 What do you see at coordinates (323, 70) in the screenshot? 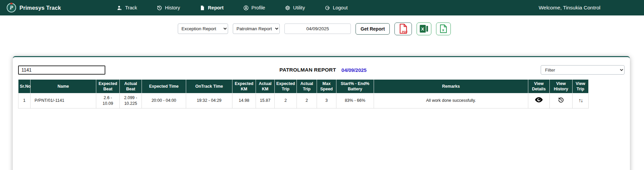
I see `report-title: PATROLMAN REPORT 04/09/2025` at bounding box center [323, 70].